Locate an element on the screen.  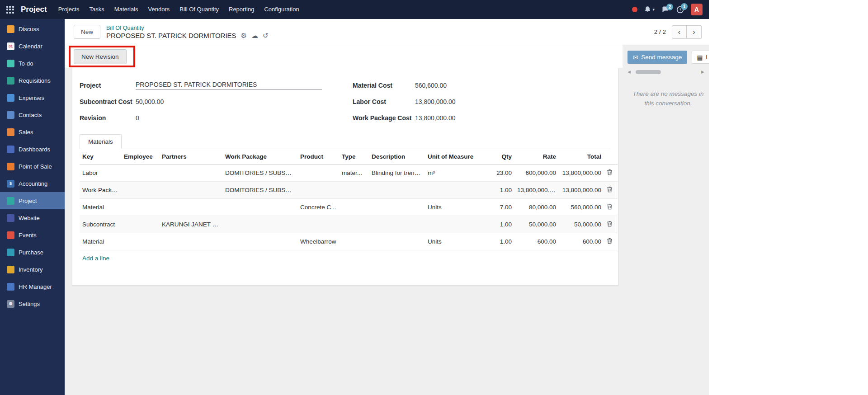
table-row: Labor DOMITORIES / SUBSTR... mater... Bl… is located at coordinates (349, 173).